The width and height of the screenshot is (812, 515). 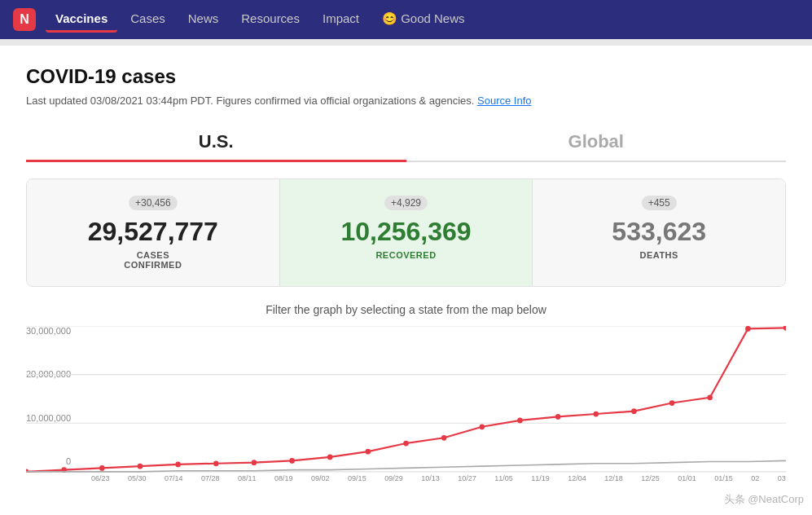 What do you see at coordinates (340, 20) in the screenshot?
I see `nav-item-impact: Impact` at bounding box center [340, 20].